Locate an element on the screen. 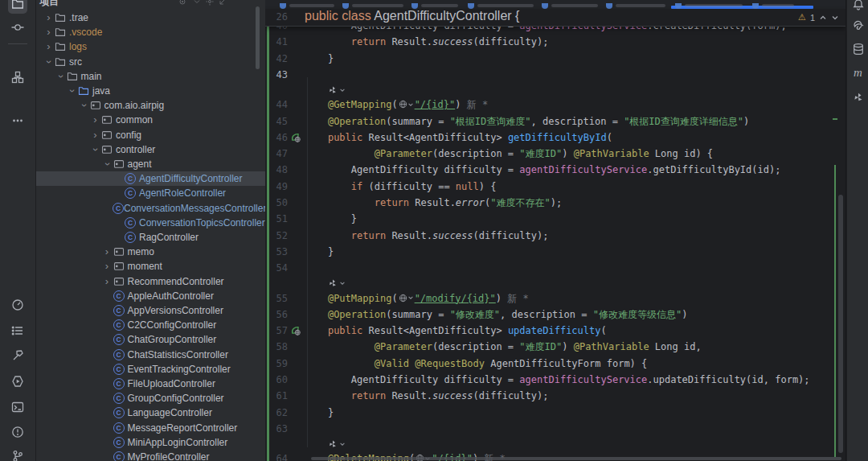 The image size is (868, 461). code-line: 62 } is located at coordinates (555, 413).